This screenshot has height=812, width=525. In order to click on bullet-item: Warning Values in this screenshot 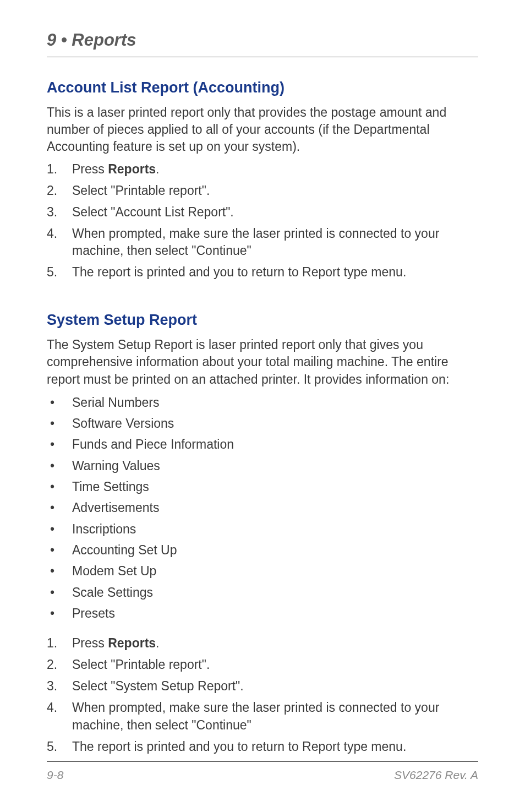, I will do `click(262, 466)`.